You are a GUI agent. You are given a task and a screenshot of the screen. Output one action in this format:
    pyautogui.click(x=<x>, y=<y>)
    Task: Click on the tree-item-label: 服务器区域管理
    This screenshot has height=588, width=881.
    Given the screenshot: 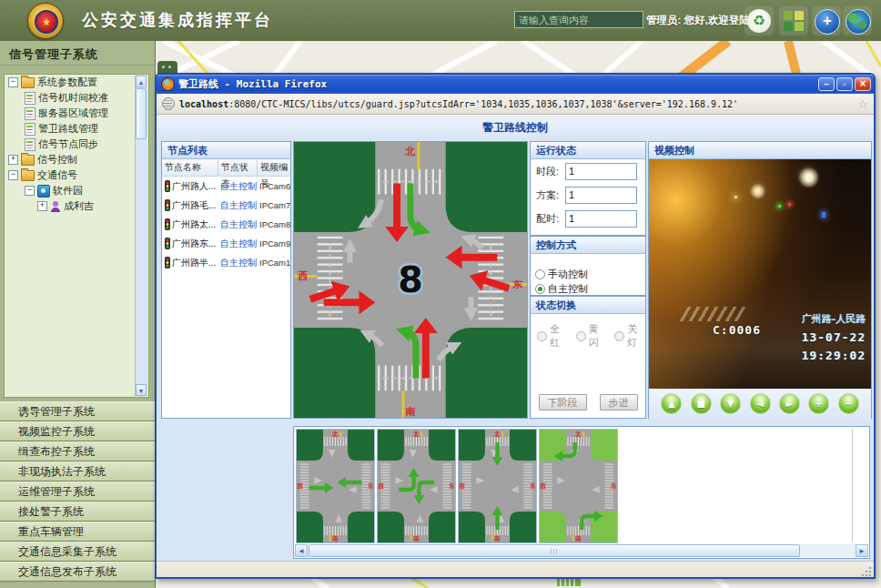 What is the action you would take?
    pyautogui.click(x=73, y=113)
    